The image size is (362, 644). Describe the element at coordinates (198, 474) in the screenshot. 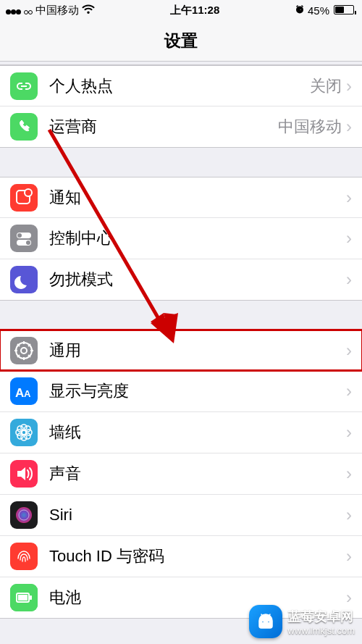

I see `row-label: 声音` at that location.